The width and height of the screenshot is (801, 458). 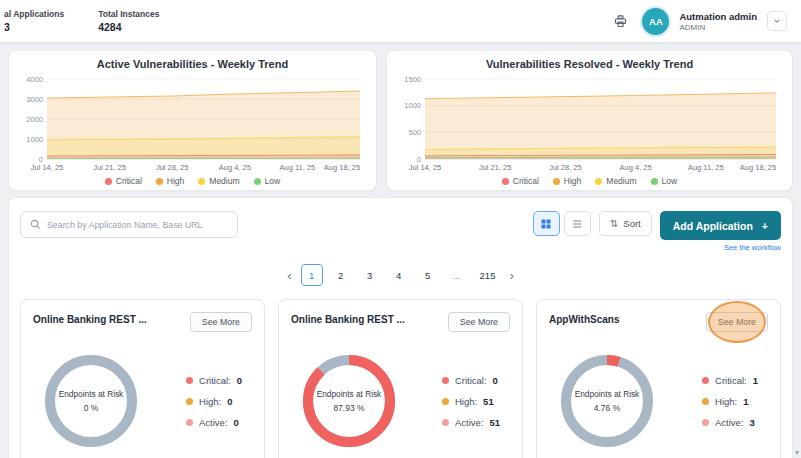 I want to click on legend-label: Low, so click(x=670, y=181).